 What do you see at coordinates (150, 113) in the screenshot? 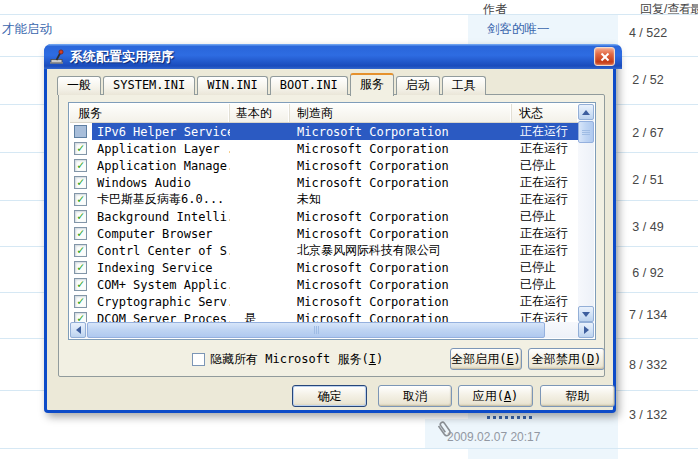
I see `column-header-service: 服务` at bounding box center [150, 113].